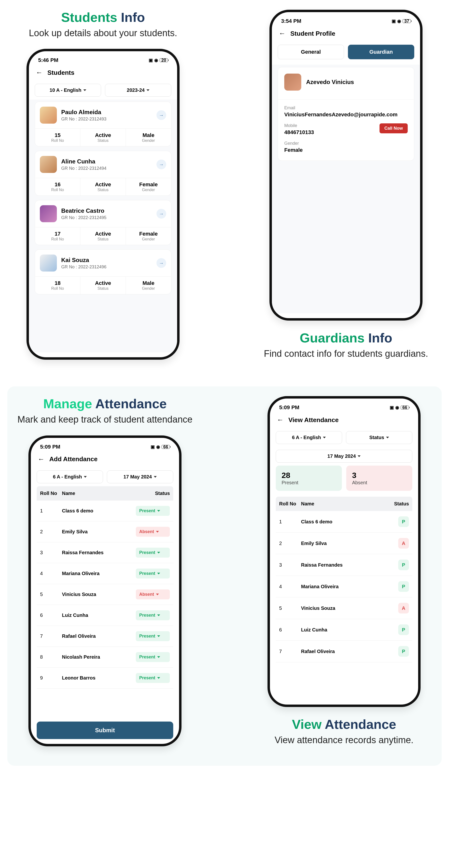 This screenshot has width=449, height=868. Describe the element at coordinates (138, 90) in the screenshot. I see `filter-year: 2023-24` at that location.